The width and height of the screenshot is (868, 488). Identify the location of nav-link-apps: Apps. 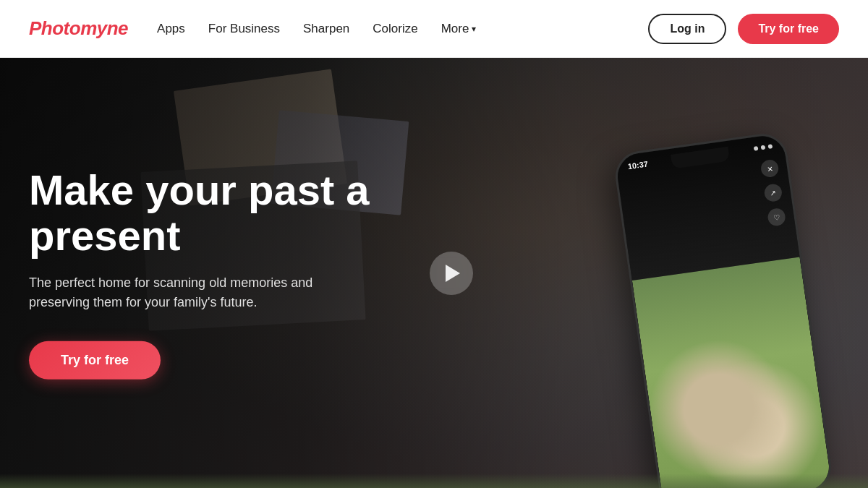
(171, 29).